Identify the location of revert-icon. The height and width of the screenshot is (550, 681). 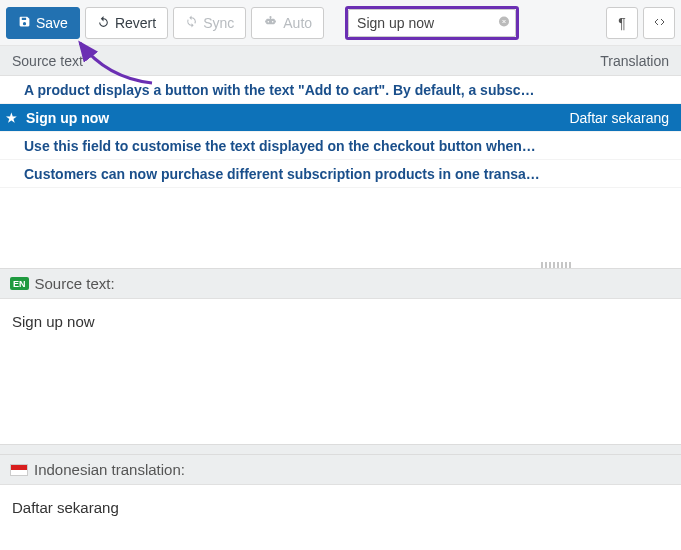
(104, 22).